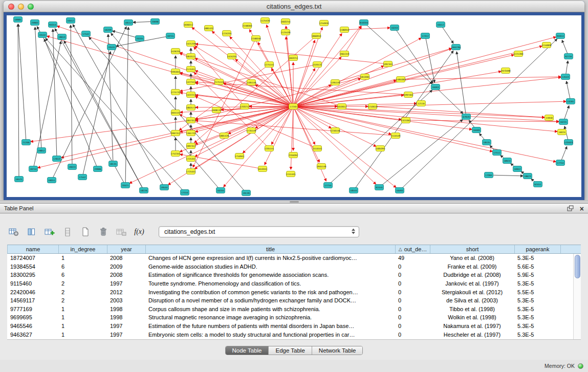  Describe the element at coordinates (477, 130) in the screenshot. I see `graph-node: 16469` at that location.